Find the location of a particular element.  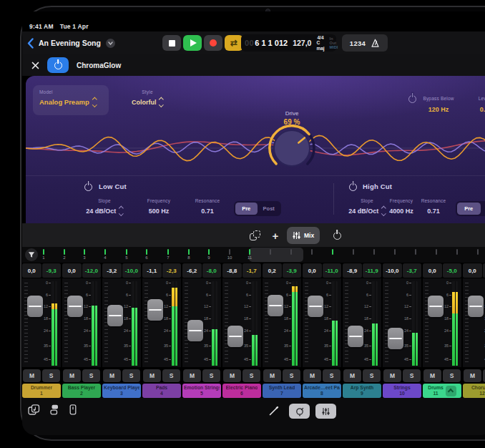

level-control: Level 0.0 is located at coordinates (475, 102).